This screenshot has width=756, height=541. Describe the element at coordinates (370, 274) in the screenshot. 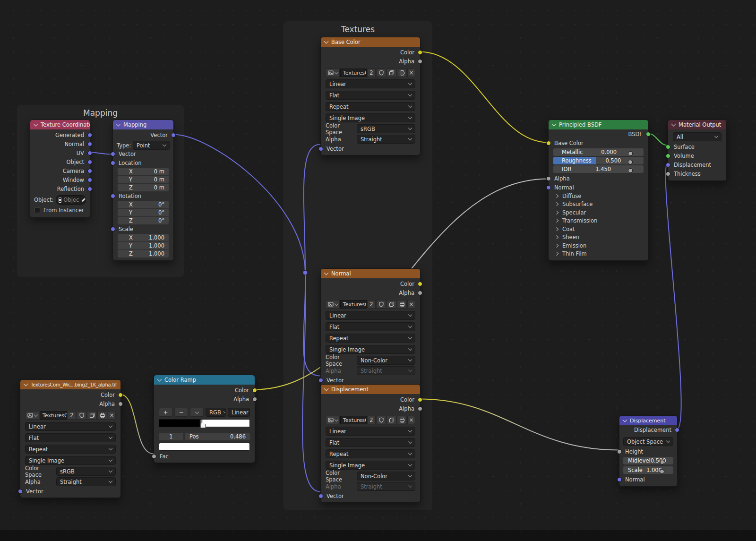

I see `node-header: Normal` at that location.